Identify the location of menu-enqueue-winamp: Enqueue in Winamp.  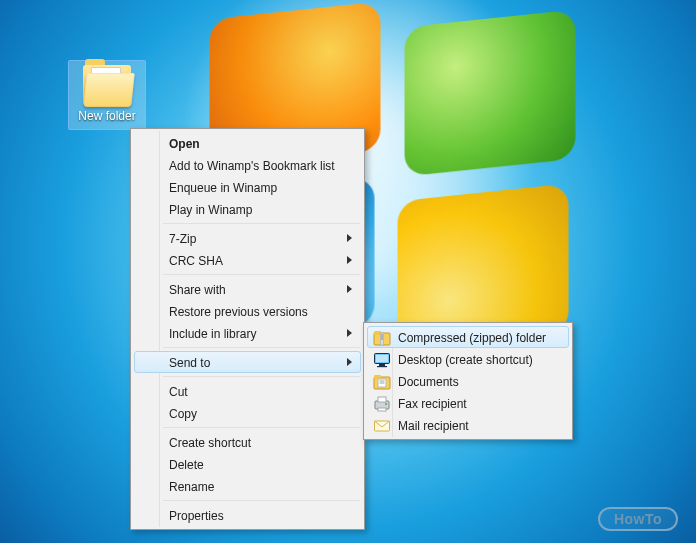
(248, 187).